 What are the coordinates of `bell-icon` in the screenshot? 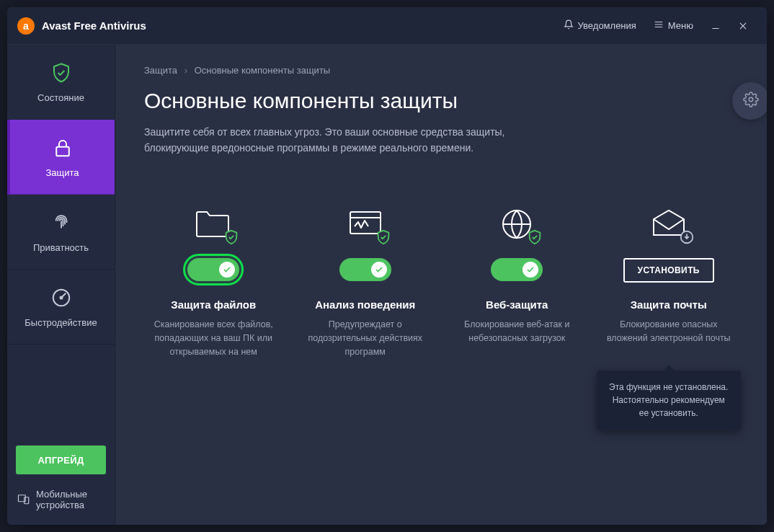 It's located at (569, 26).